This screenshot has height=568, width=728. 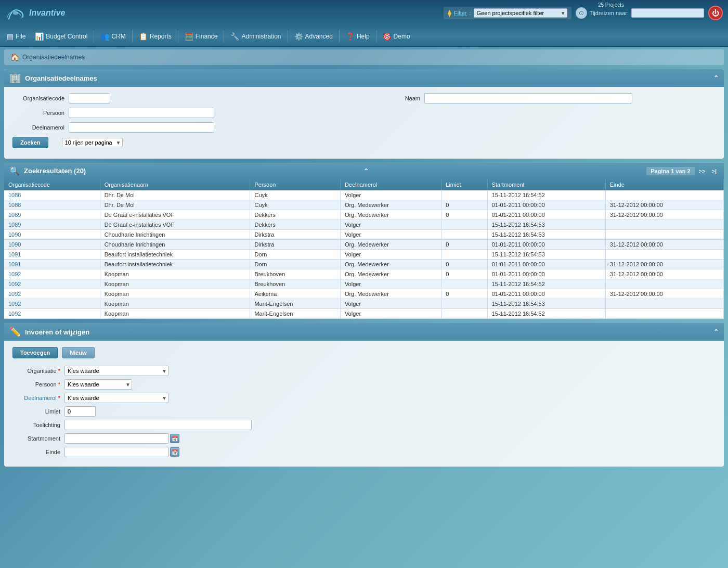 I want to click on toevoegen-button: Toevoegen, so click(x=35, y=353).